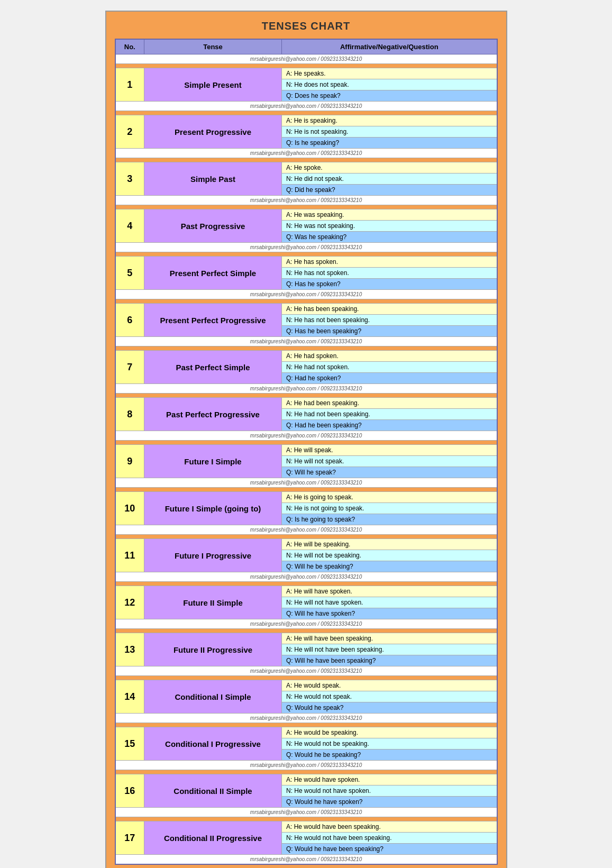 Image resolution: width=612 pixels, height=868 pixels. I want to click on tense-name: Past Progressive, so click(213, 226).